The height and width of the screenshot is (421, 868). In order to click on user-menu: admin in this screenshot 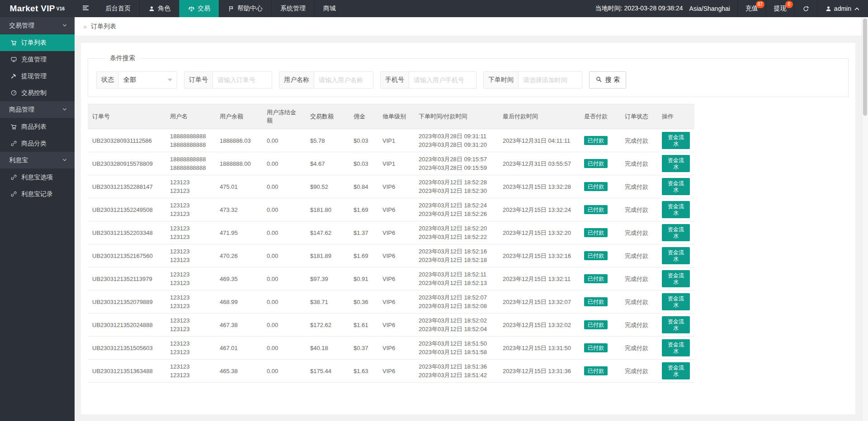, I will do `click(843, 9)`.